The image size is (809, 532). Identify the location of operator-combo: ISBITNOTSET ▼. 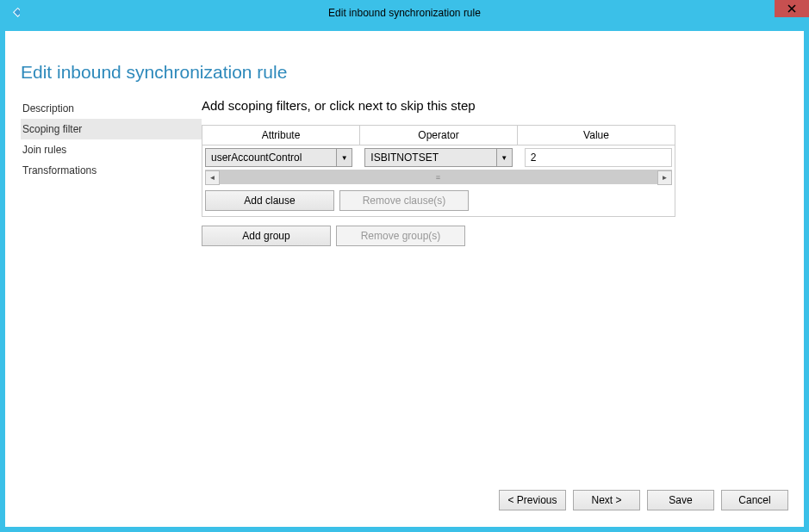
(438, 158).